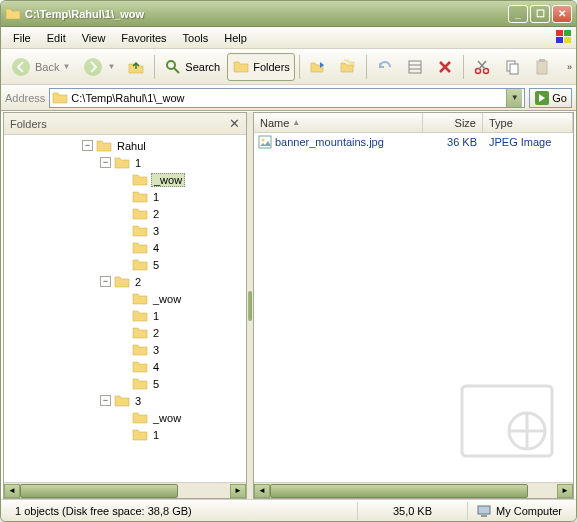  Describe the element at coordinates (385, 67) in the screenshot. I see `undo-icon` at that location.